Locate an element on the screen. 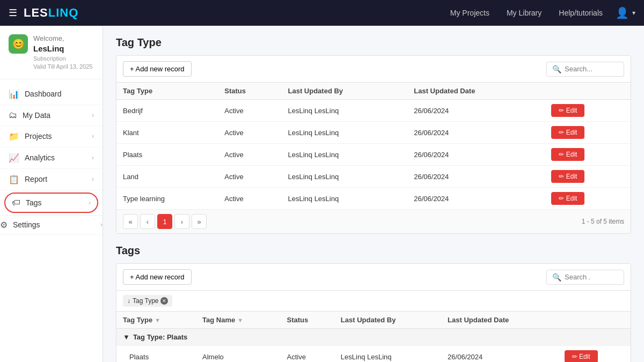 The width and height of the screenshot is (644, 362). my-projects-link: My Projects is located at coordinates (470, 13).